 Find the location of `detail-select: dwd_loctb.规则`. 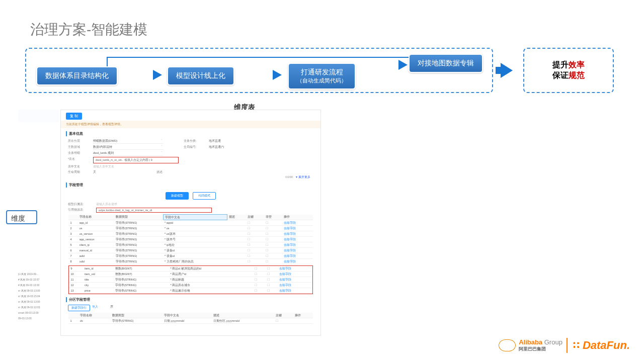

detail-select: dwd_loctb.规则 is located at coordinates (128, 153).